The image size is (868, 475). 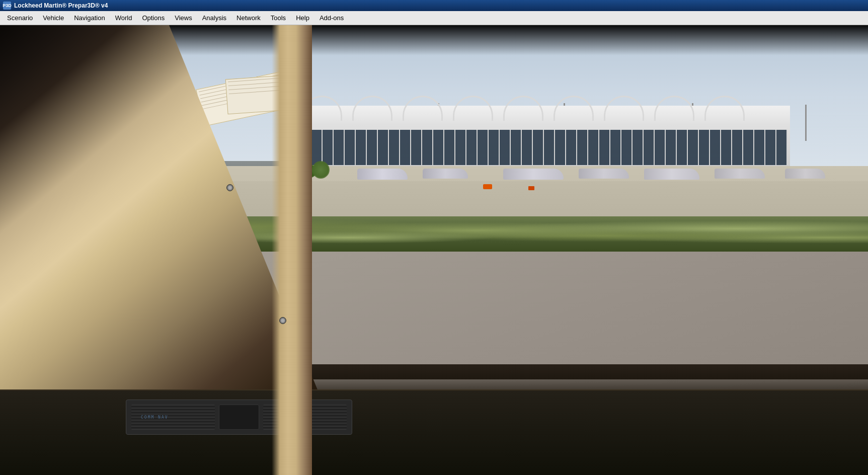 What do you see at coordinates (53, 18) in the screenshot?
I see `menu-vehicle: Vehicle` at bounding box center [53, 18].